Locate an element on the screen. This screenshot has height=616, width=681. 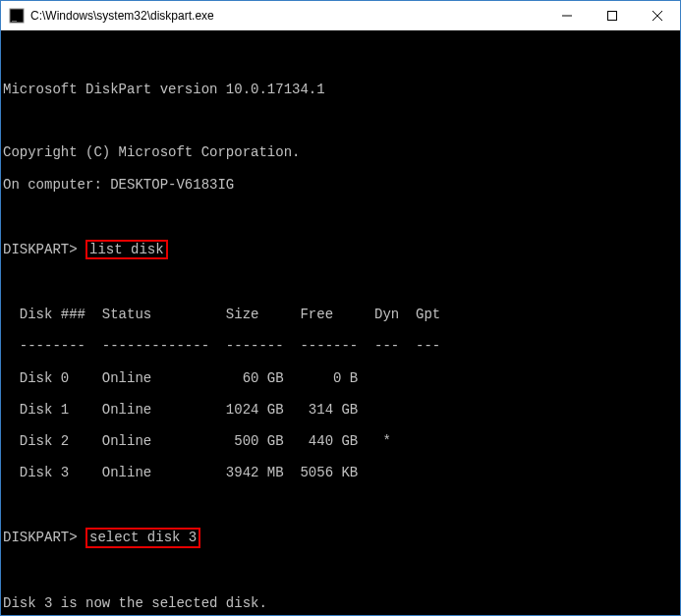
computer-line: On computer: DESKTOP-V6183IG is located at coordinates (340, 185).